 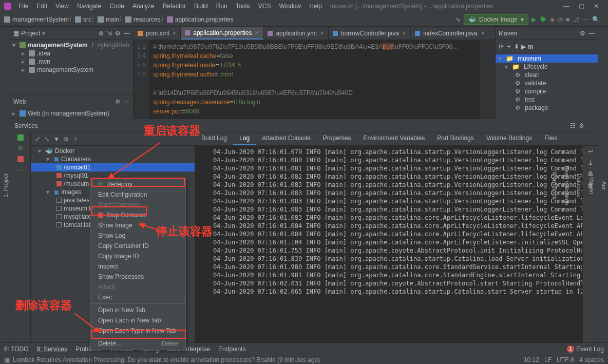 What do you see at coordinates (144, 6) in the screenshot?
I see `menu-analyze: Analyze` at bounding box center [144, 6].